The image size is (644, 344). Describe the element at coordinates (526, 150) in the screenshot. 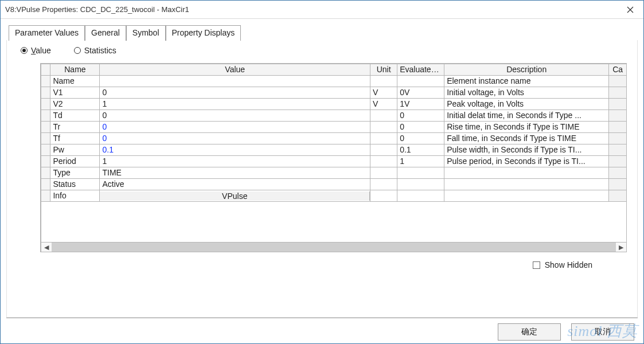

I see `cell-description: Pulse width, in Seconds if Type is TI...` at that location.